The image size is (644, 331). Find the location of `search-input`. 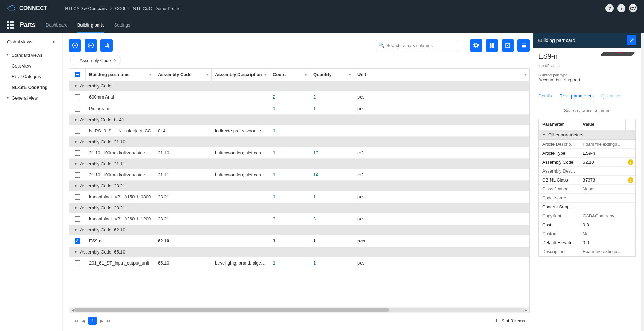

search-input is located at coordinates (417, 45).